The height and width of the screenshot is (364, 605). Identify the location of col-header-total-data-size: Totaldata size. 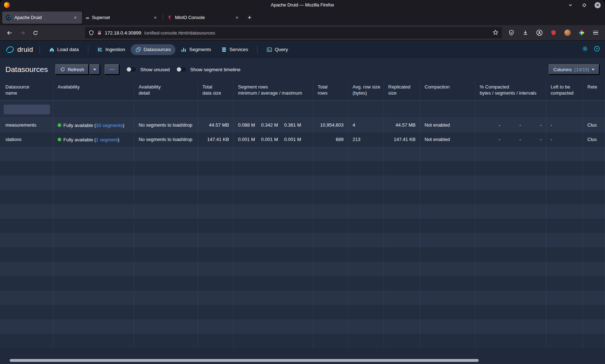
(216, 91).